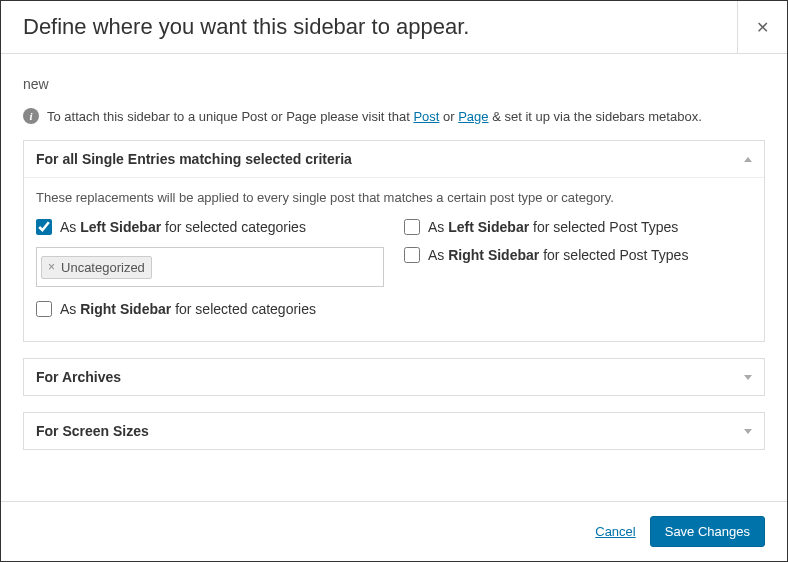 This screenshot has width=788, height=562. I want to click on tag-label: Uncategorized, so click(103, 268).